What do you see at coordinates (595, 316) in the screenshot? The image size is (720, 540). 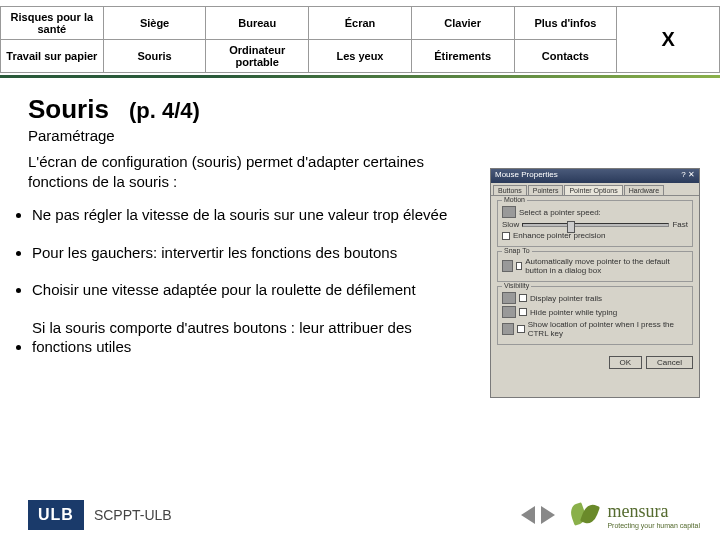 I see `group-visibility: Visibility Display pointer trails Hide p…` at bounding box center [595, 316].